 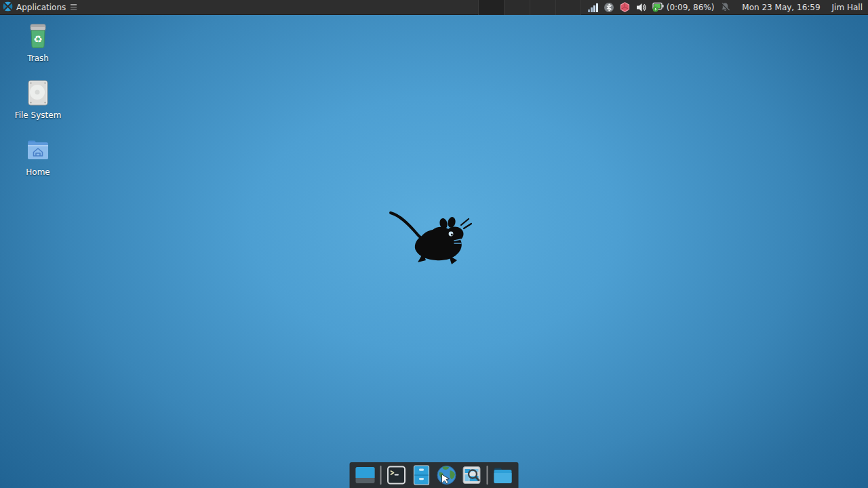 I want to click on desktop-icon-label: Trash, so click(x=38, y=58).